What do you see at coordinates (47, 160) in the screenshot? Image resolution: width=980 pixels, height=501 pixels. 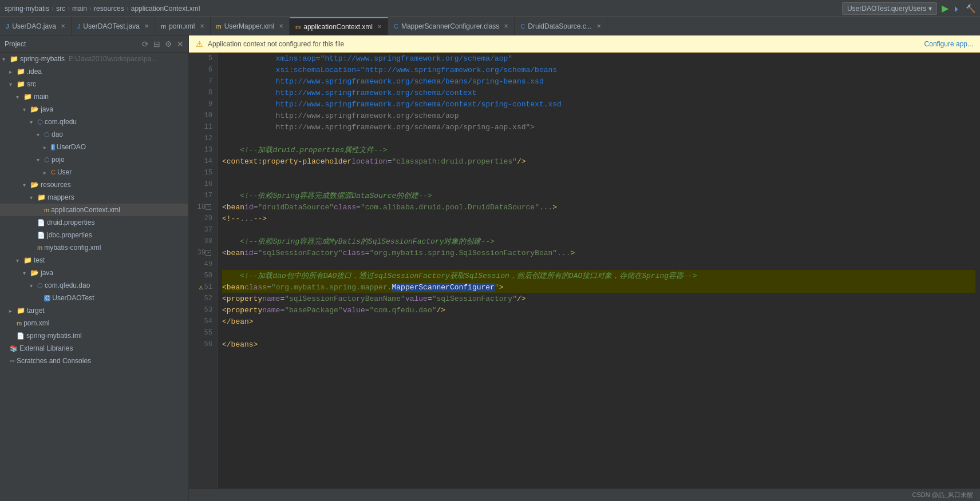 I see `package-icon: ⬡` at bounding box center [47, 160].